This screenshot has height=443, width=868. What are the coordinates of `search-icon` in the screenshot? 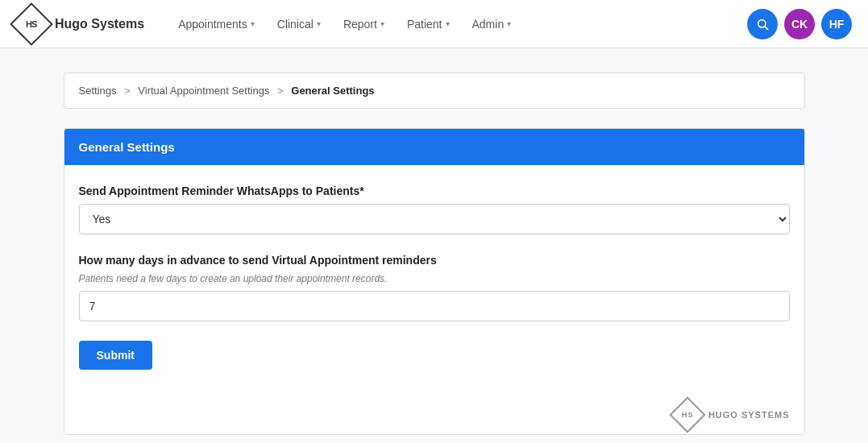 It's located at (762, 24).